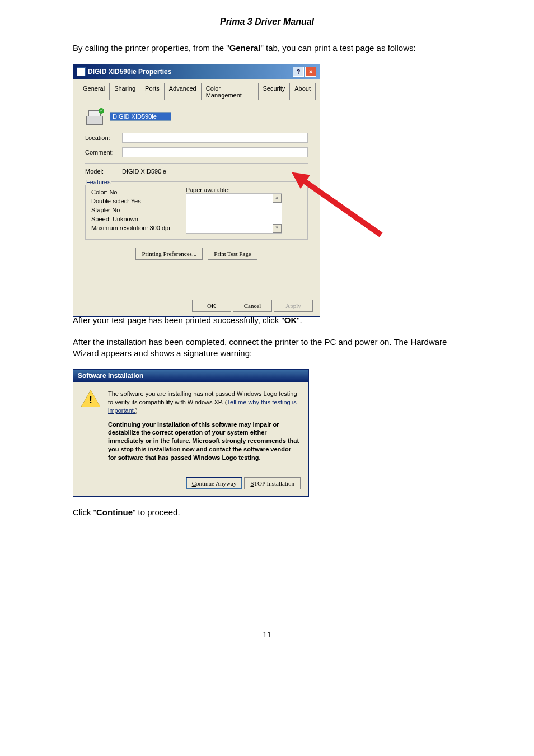 Image resolution: width=534 pixels, height=756 pixels. Describe the element at coordinates (91, 398) in the screenshot. I see `warning-icon: !` at that location.